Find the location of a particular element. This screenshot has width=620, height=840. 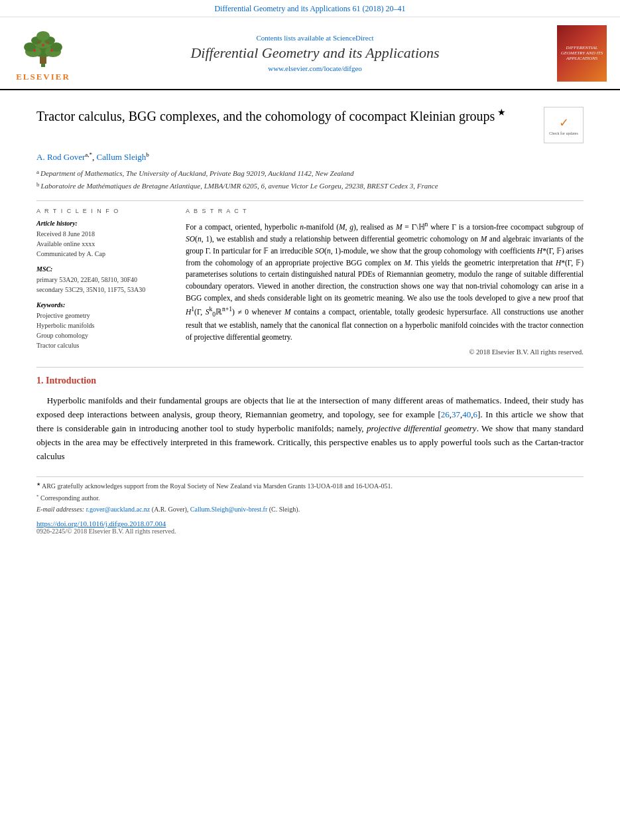

introduction-heading: 1. Introduction is located at coordinates (310, 381).